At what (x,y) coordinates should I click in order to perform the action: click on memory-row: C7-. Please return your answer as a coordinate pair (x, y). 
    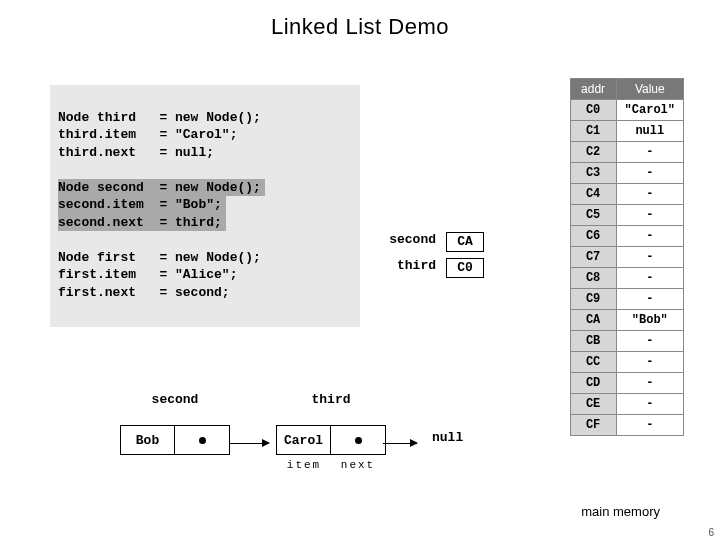
    Looking at the image, I should click on (626, 258).